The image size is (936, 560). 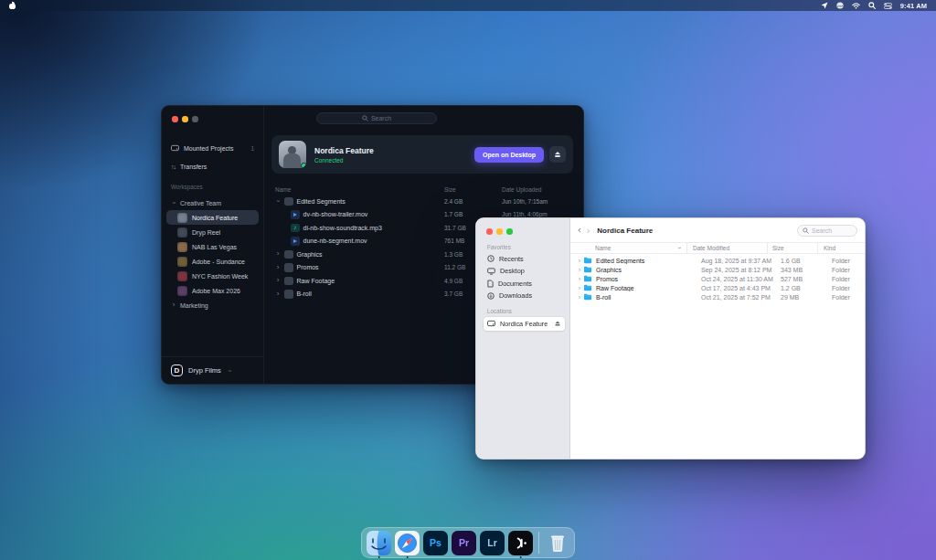 I want to click on sidebar-item-documents: Documents, so click(x=525, y=284).